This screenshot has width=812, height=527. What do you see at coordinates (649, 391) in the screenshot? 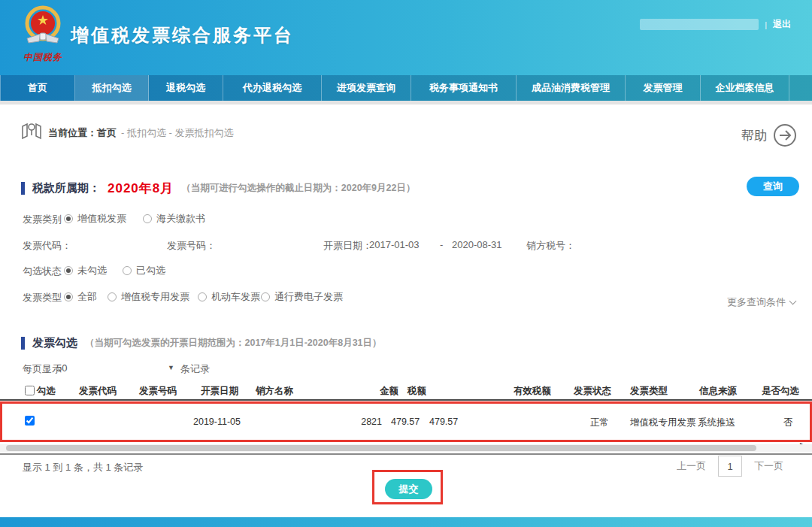
I see `col-invoice-type: 发票类型` at bounding box center [649, 391].